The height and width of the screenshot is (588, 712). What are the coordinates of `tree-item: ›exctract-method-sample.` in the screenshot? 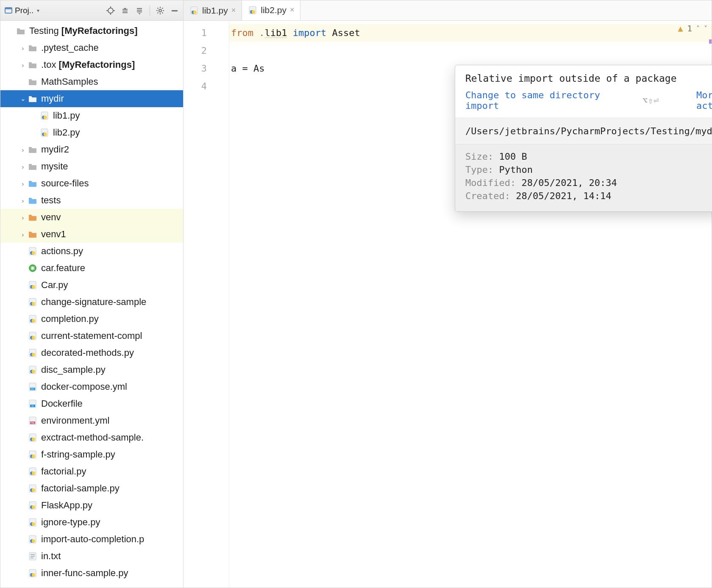 It's located at (92, 438).